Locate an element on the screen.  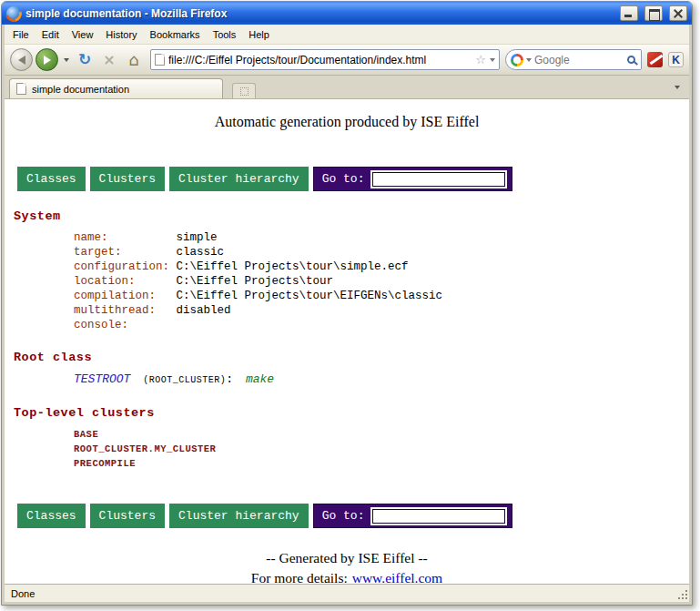
doc-navbar-bottom: Classes Clusters Cluster hierarchy Go to… is located at coordinates (353, 515).